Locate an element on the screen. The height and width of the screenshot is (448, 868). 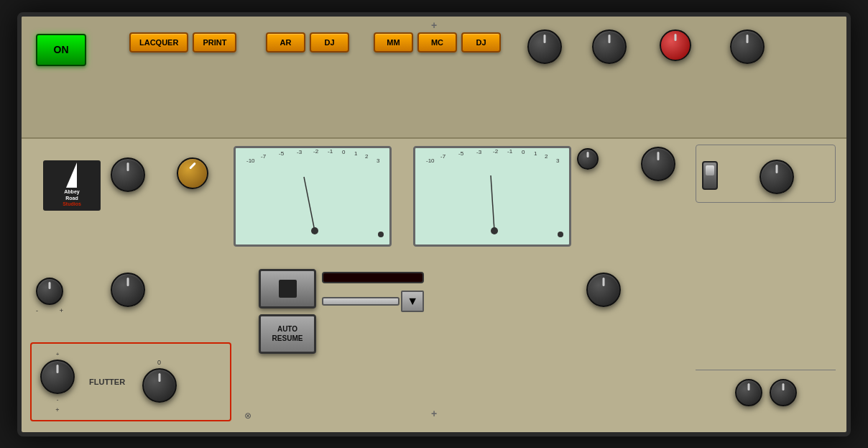
clicks-knob is located at coordinates (747, 47).